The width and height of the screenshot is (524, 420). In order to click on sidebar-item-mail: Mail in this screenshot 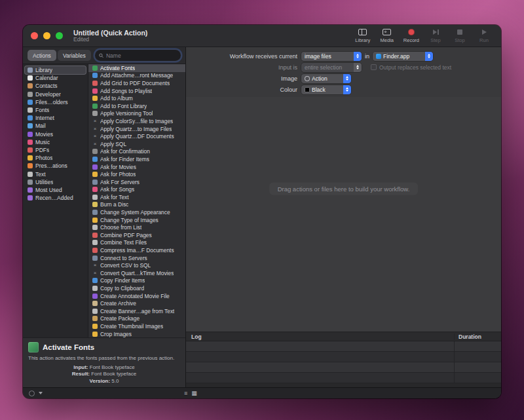, I will do `click(55, 126)`.